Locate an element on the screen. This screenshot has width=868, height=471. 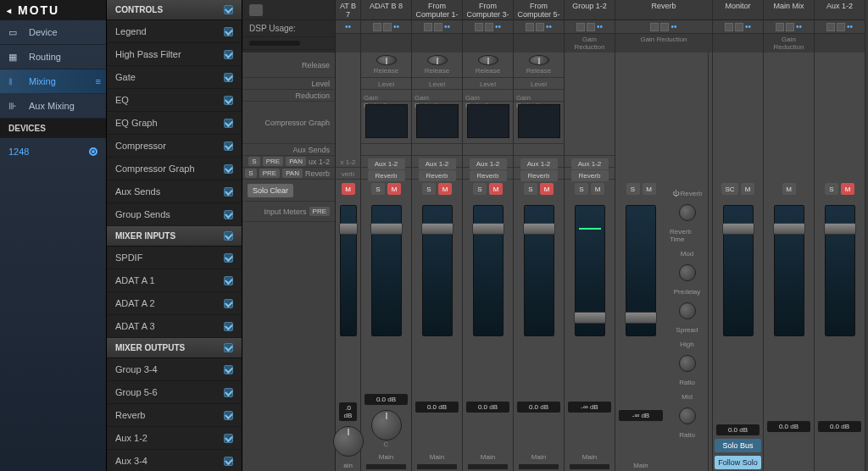
output-item: Group 3-4 is located at coordinates (175, 369).